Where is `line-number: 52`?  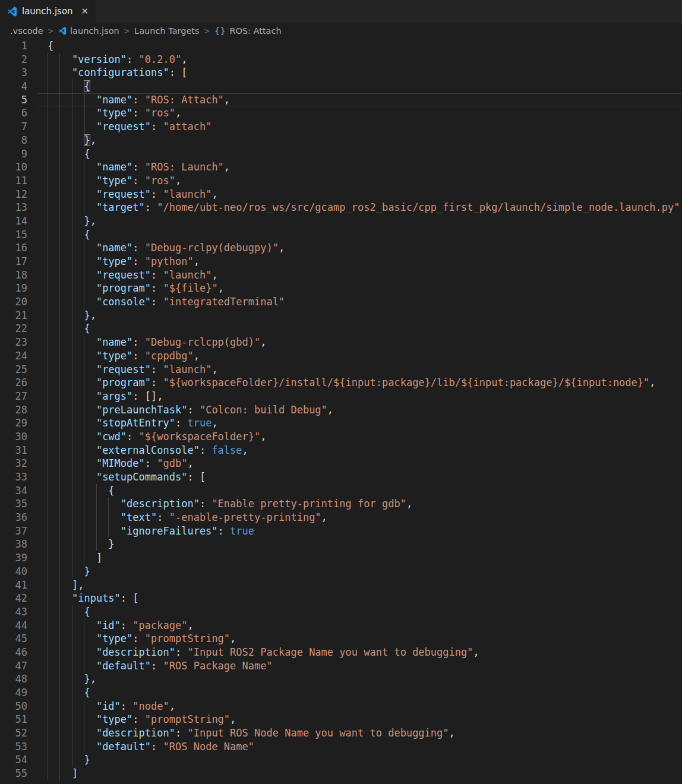
line-number: 52 is located at coordinates (24, 733).